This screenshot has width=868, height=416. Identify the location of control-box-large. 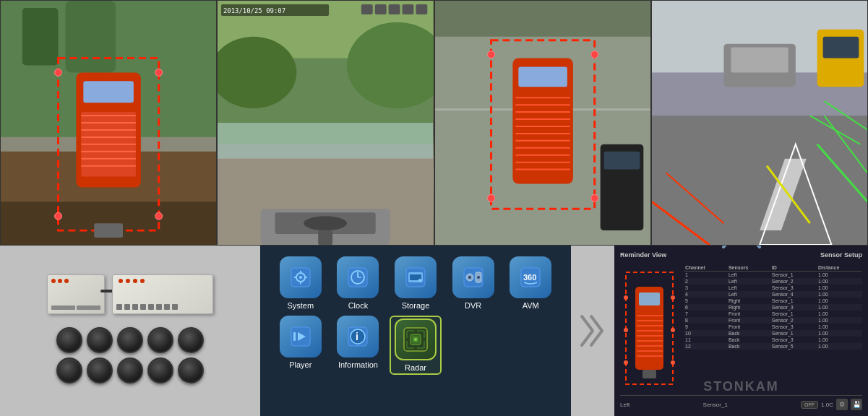
(163, 295).